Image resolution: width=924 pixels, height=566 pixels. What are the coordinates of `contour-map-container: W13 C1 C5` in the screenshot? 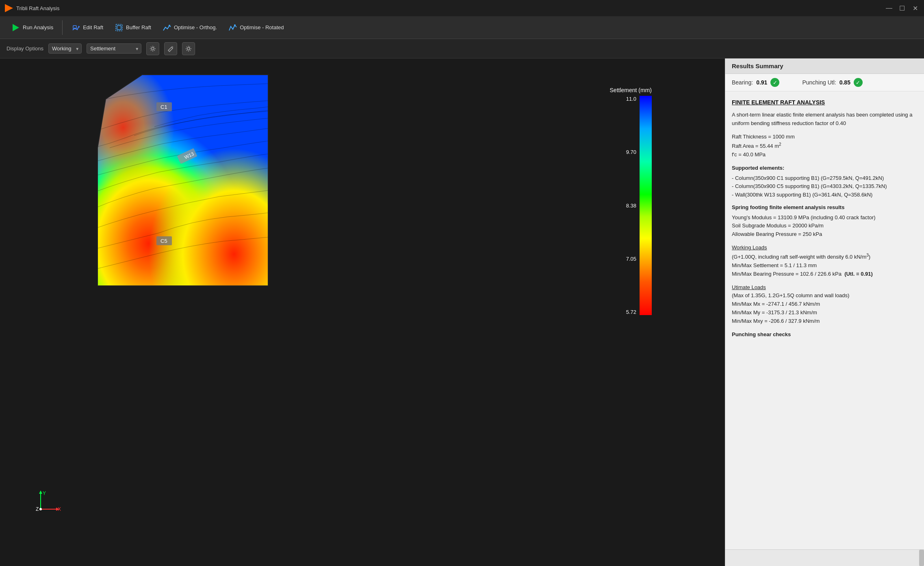 It's located at (187, 182).